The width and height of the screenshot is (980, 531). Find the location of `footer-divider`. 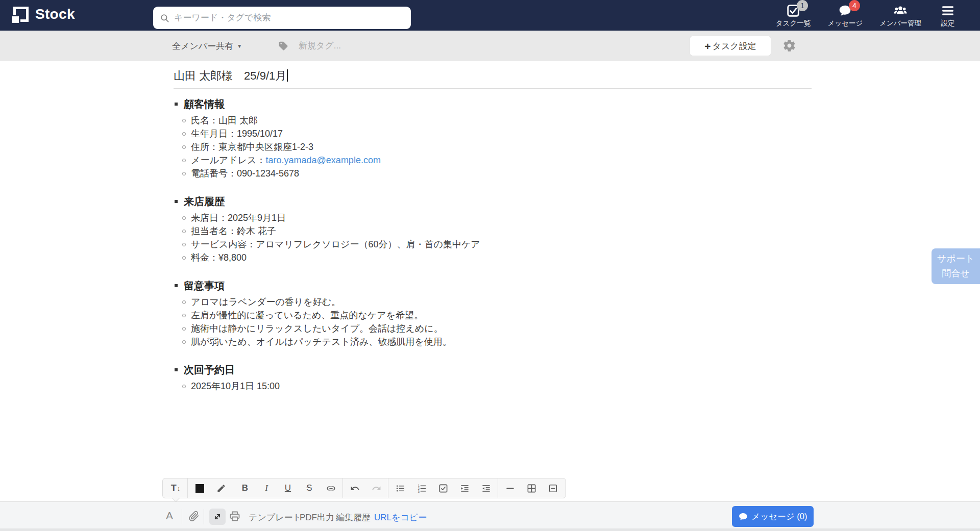

footer-divider is located at coordinates (182, 517).